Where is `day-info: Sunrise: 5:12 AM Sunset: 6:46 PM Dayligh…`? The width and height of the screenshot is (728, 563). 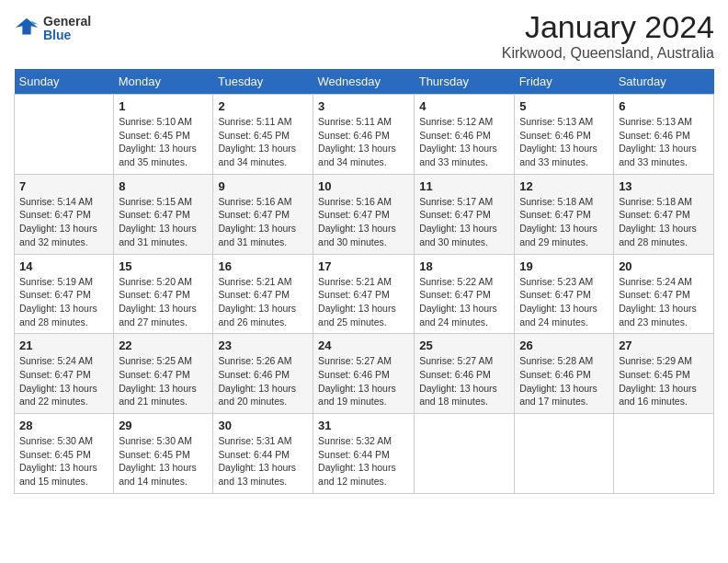
day-info: Sunrise: 5:12 AM Sunset: 6:46 PM Dayligh… is located at coordinates (464, 142).